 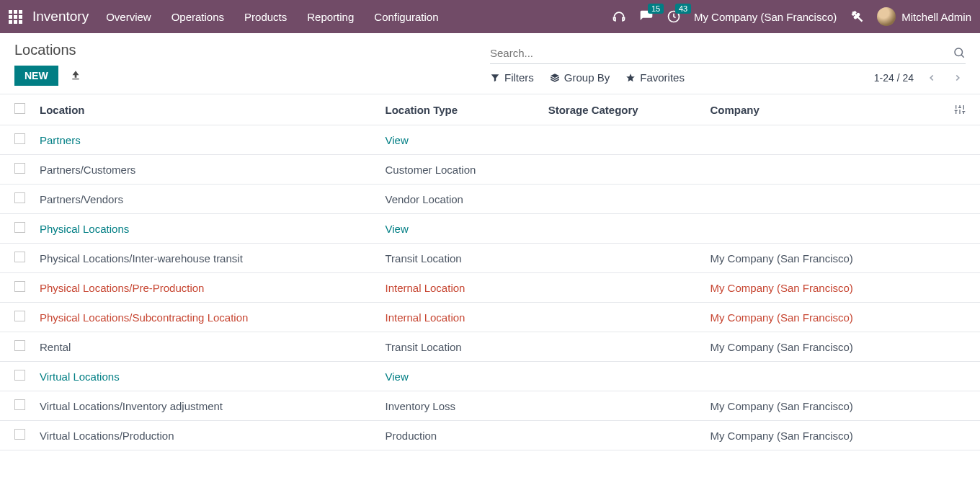 I want to click on cell-location: Partners/Vendors, so click(x=81, y=199).